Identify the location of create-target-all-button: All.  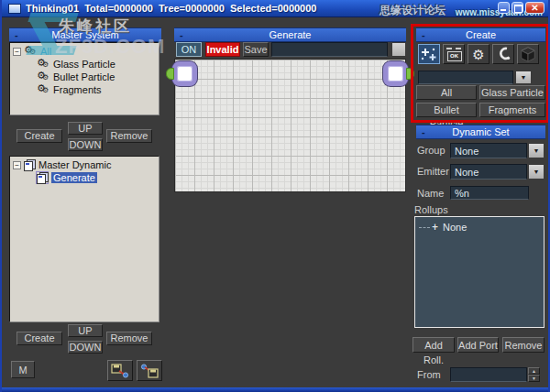
(446, 93).